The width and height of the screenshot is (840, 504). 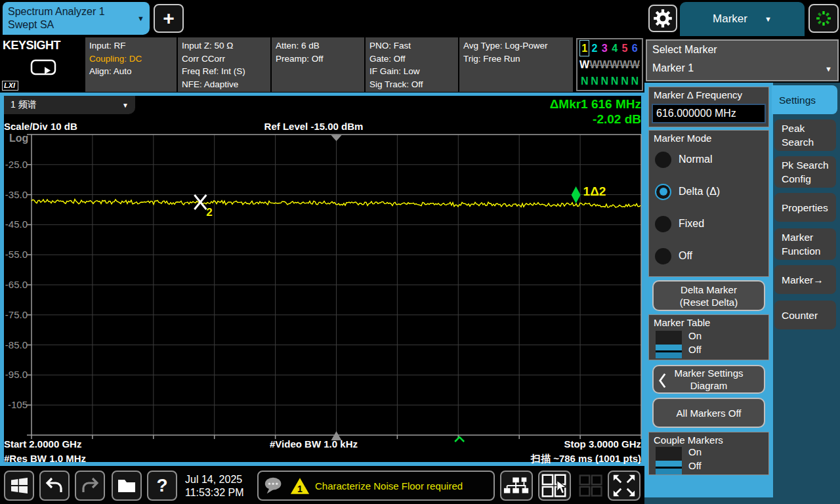 I want to click on couple-markers-label: Couple Markers, so click(x=688, y=440).